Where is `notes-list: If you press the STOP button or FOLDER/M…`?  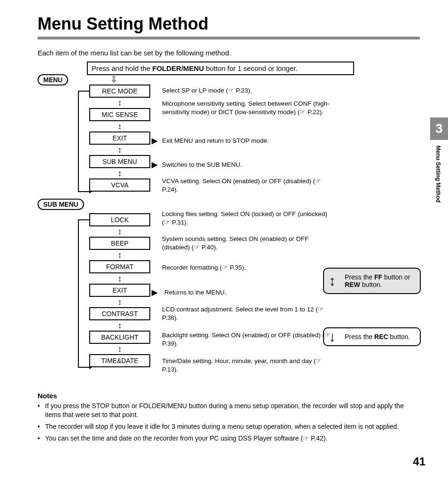
notes-list: If you press the STOP button or FOLDER/M… is located at coordinates (229, 422).